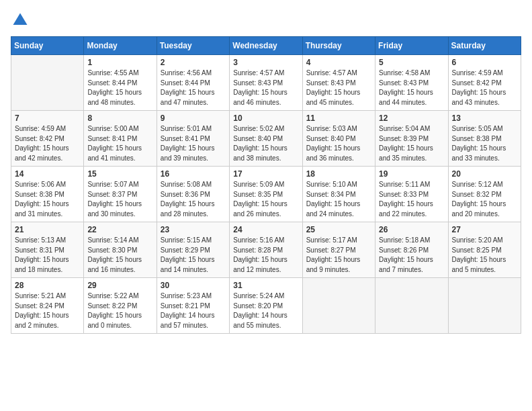 The width and height of the screenshot is (532, 411). What do you see at coordinates (266, 306) in the screenshot?
I see `calendar-week-5: 28 Sunrise: 5:21 AMSunset: 8:24 PMDaylig…` at bounding box center [266, 306].